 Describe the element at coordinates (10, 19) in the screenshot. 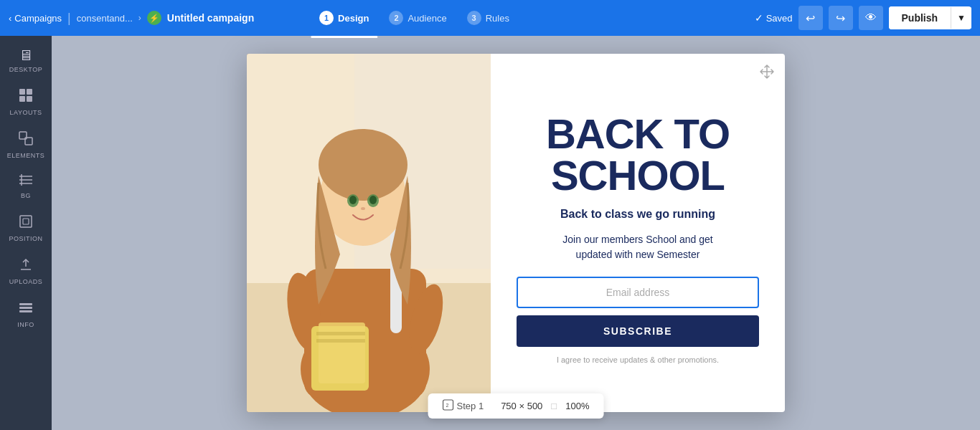

I see `chevron-left-icon: ‹` at that location.